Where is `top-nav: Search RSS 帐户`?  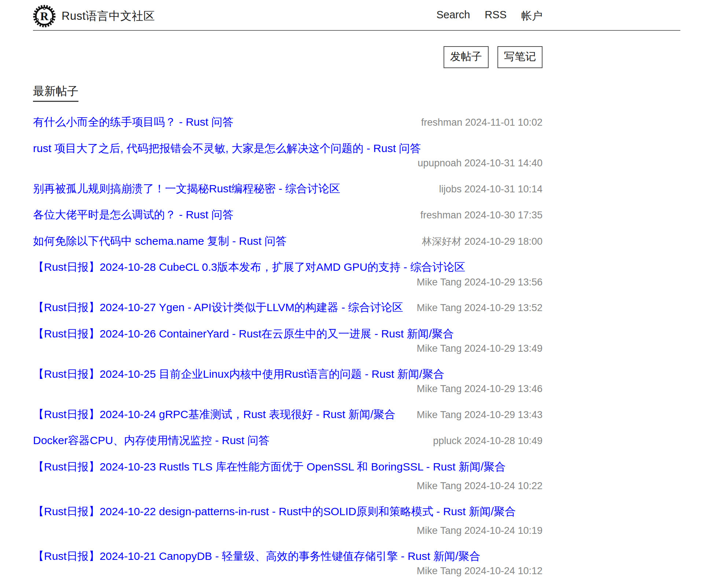
top-nav: Search RSS 帐户 is located at coordinates (489, 16).